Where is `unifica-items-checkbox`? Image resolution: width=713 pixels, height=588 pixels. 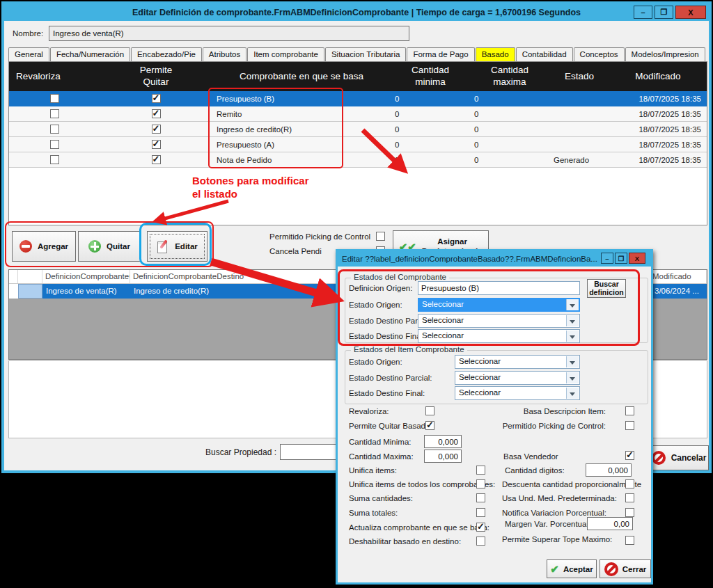 unifica-items-checkbox is located at coordinates (480, 470).